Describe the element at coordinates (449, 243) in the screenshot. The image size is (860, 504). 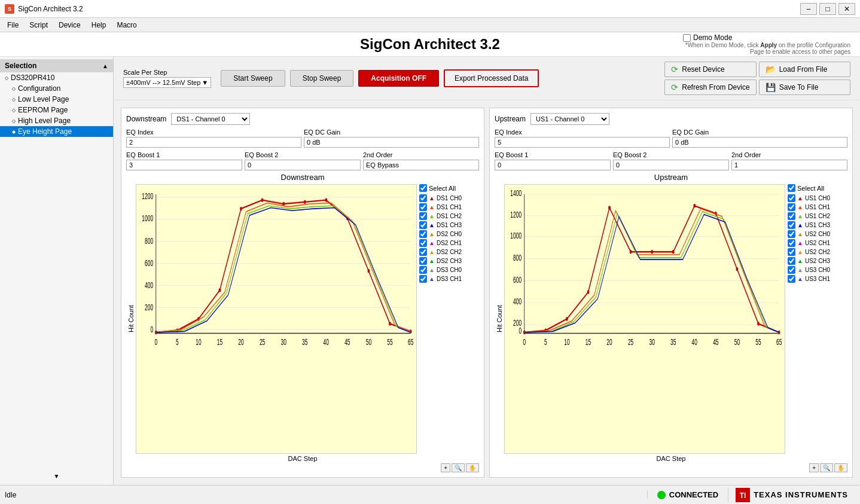
I see `ds-legend-ds2ch1: ▲ DS2 CH1` at that location.